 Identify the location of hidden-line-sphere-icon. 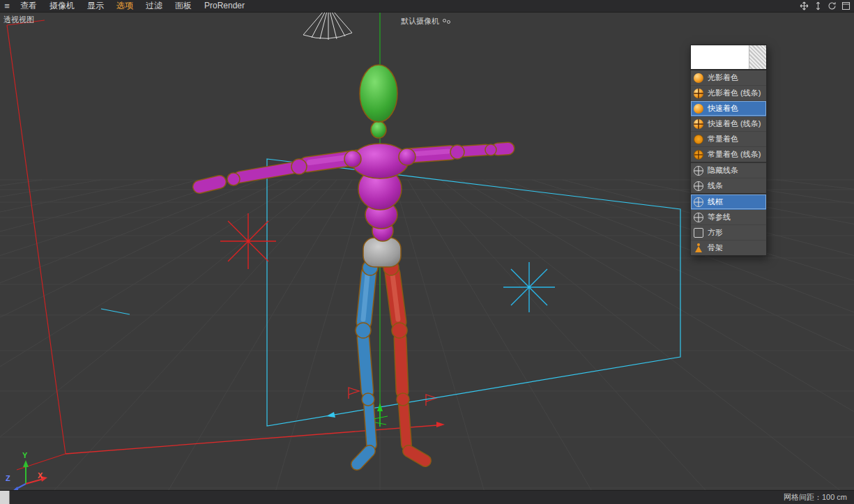
(699, 171).